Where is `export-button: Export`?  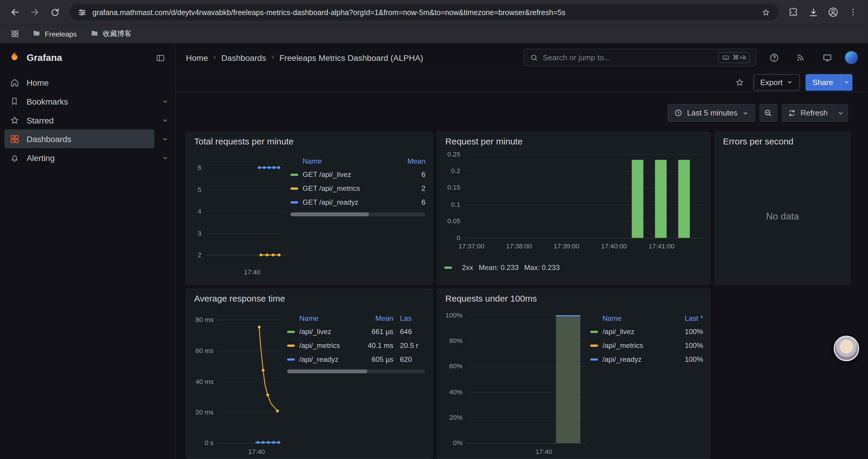
export-button: Export is located at coordinates (777, 82).